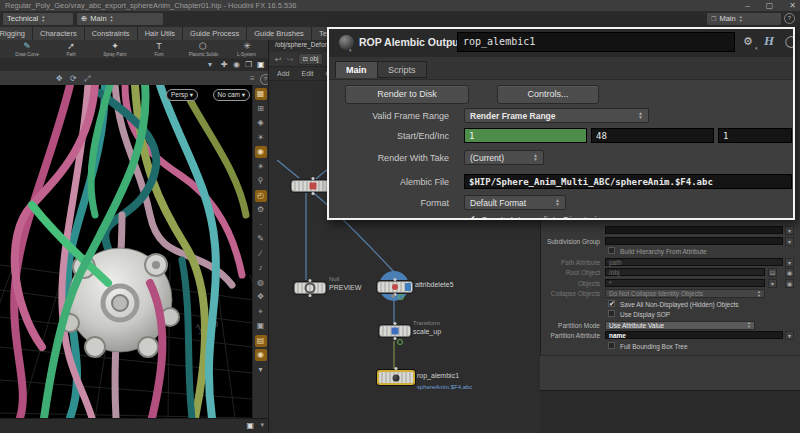 The image size is (800, 433). What do you see at coordinates (71, 50) in the screenshot?
I see `shelf-tool-path: ➚ Path` at bounding box center [71, 50].